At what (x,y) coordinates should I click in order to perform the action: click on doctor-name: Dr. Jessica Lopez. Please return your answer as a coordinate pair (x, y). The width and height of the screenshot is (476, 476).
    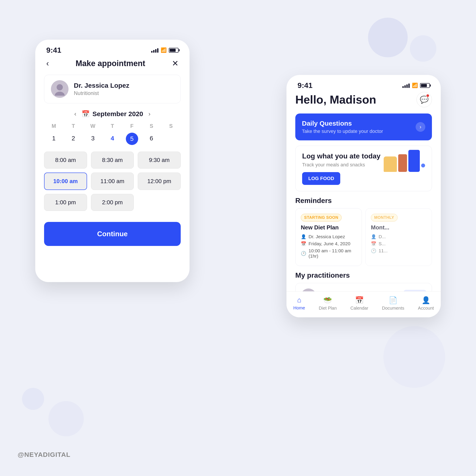
    Looking at the image, I should click on (102, 85).